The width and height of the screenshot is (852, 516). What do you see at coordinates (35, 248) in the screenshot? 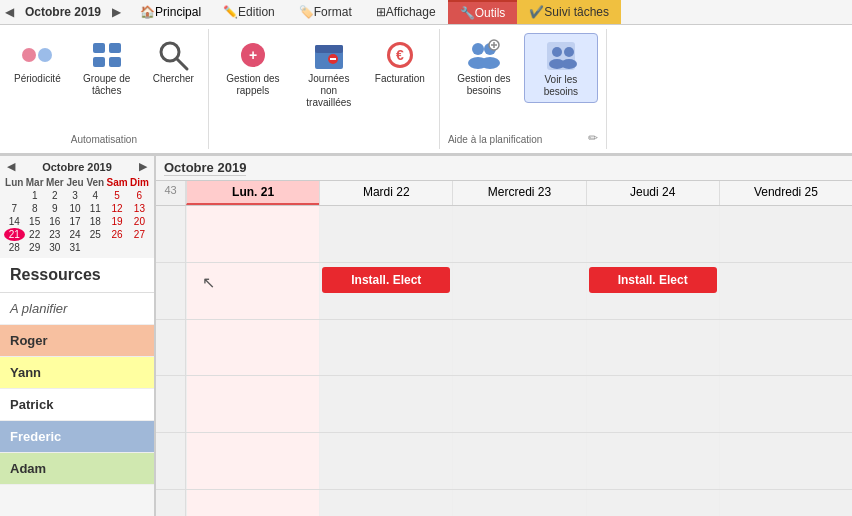
I see `cal-day: 29` at bounding box center [35, 248].